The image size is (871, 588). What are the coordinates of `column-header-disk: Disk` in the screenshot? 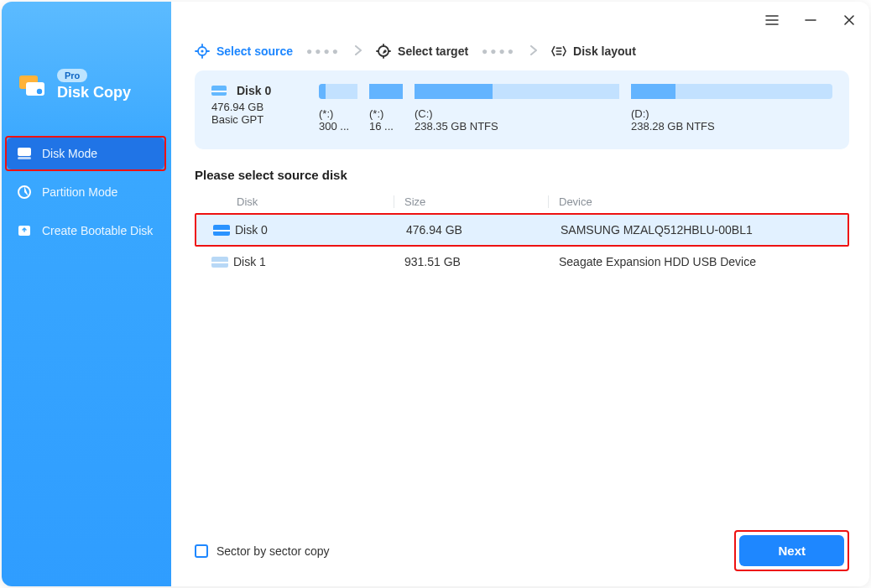 It's located at (314, 201).